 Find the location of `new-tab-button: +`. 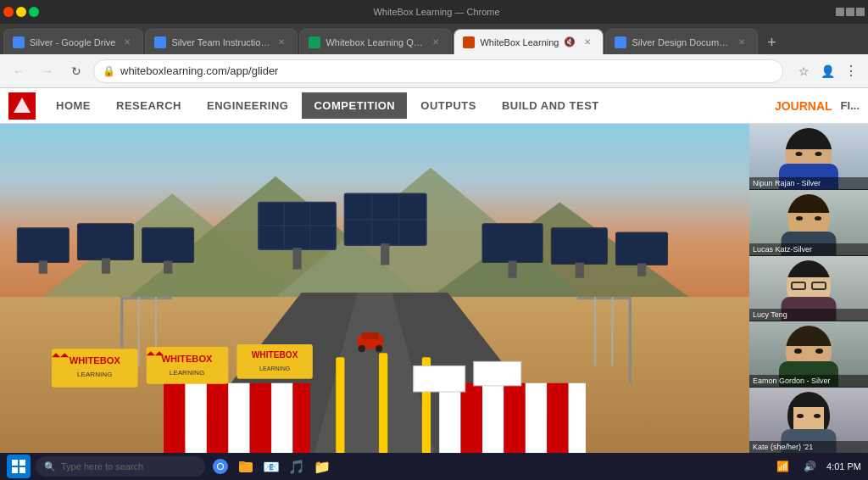

new-tab-button: + is located at coordinates (771, 42).